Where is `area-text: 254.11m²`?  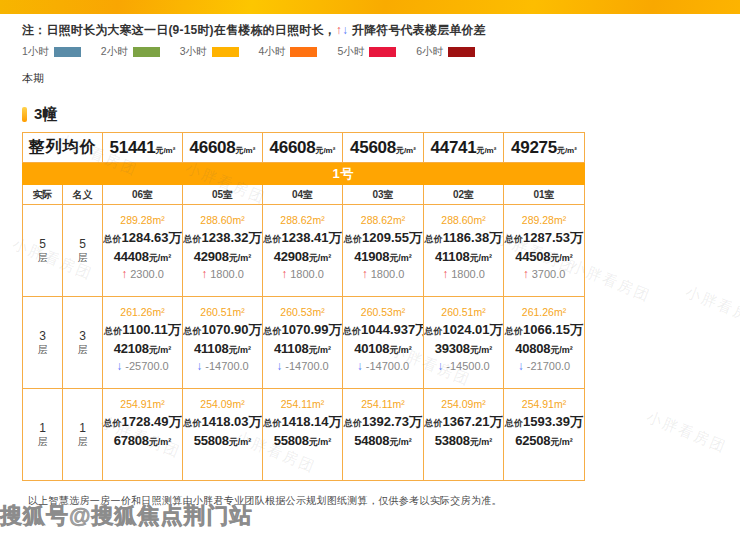
area-text: 254.11m² is located at coordinates (302, 404).